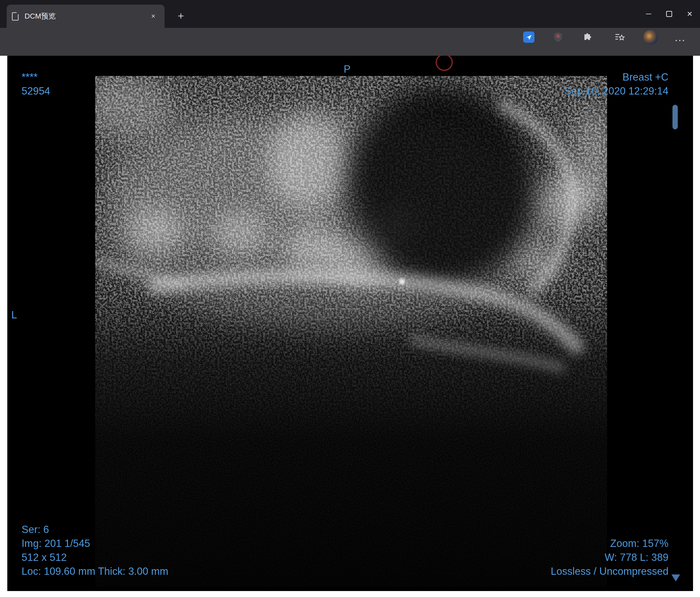 This screenshot has width=700, height=597. What do you see at coordinates (620, 37) in the screenshot?
I see `favorites-button` at bounding box center [620, 37].